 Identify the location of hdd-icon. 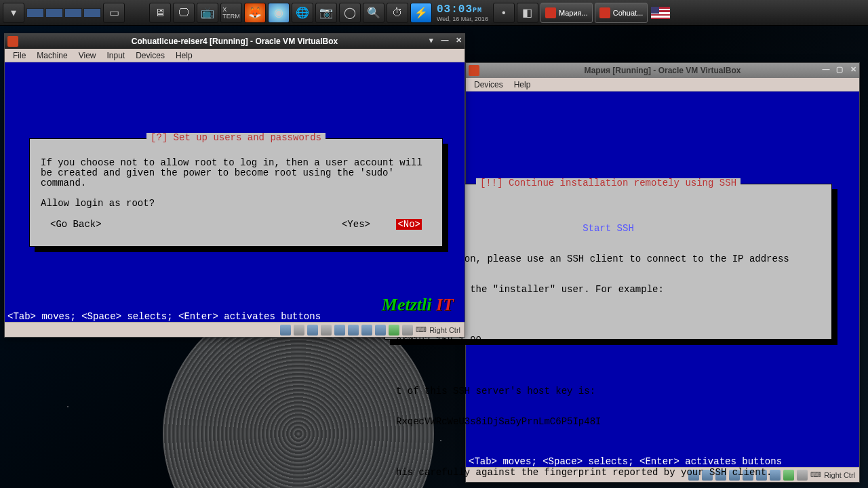
(285, 330).